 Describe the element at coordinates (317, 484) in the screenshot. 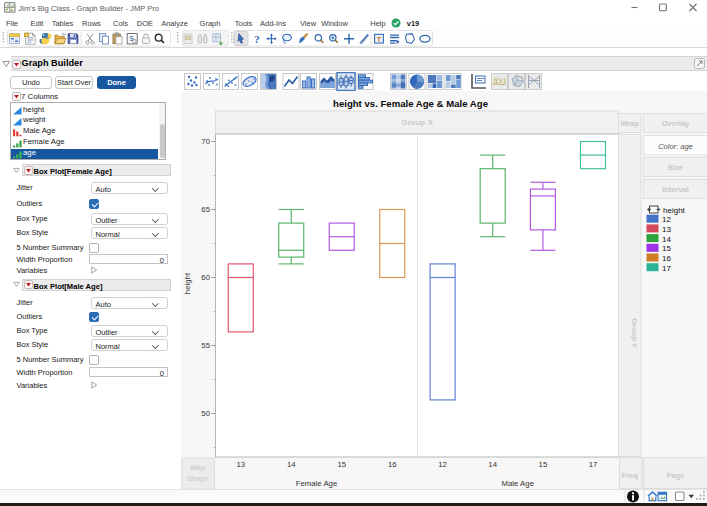

I see `svg-text: Female Age` at that location.